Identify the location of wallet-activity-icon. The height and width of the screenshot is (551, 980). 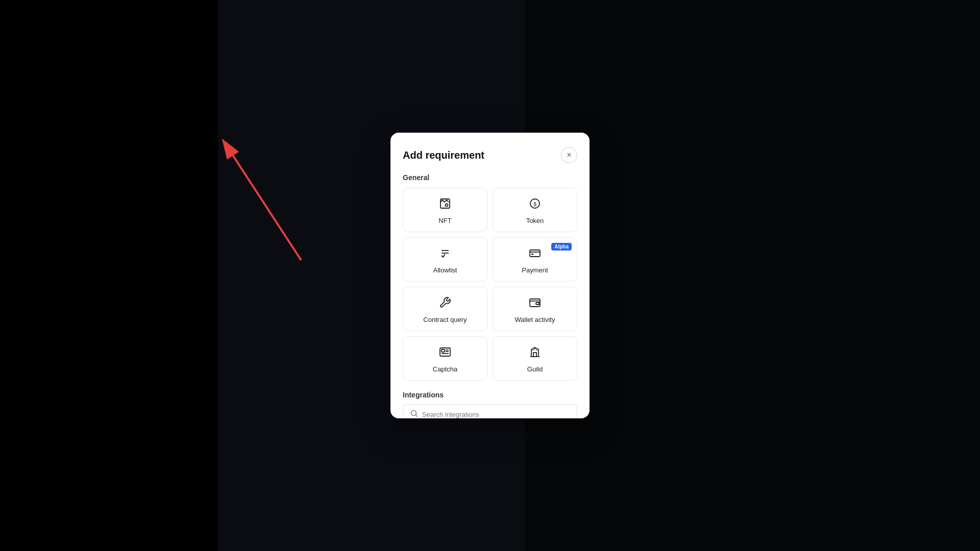
(535, 304).